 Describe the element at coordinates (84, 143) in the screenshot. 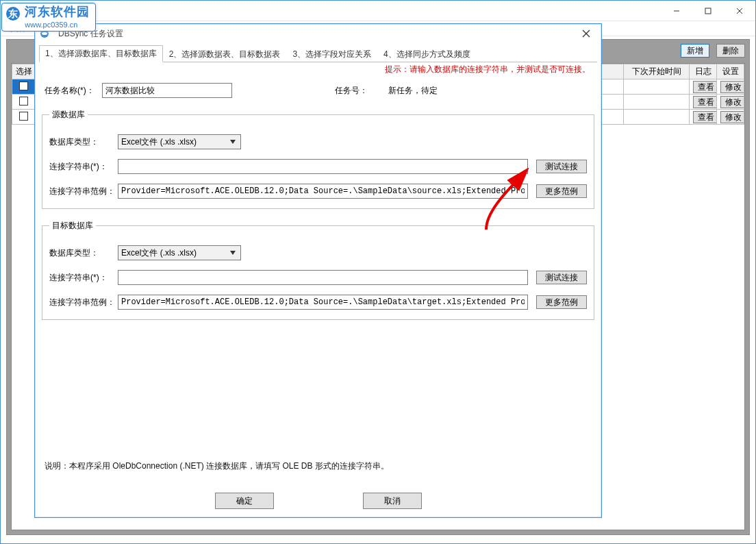

I see `source-db-type-label: 数据库类型：` at that location.